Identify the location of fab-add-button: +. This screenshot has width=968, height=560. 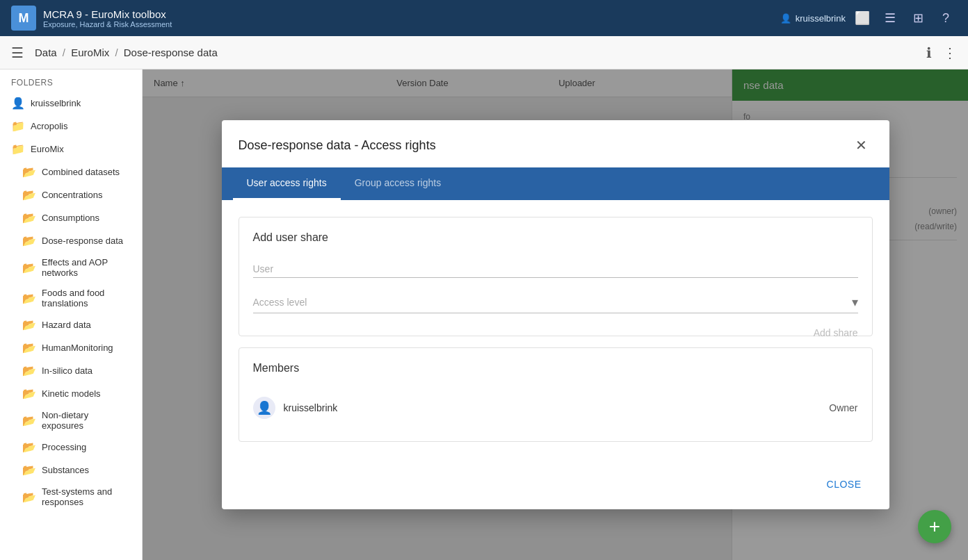
(935, 527).